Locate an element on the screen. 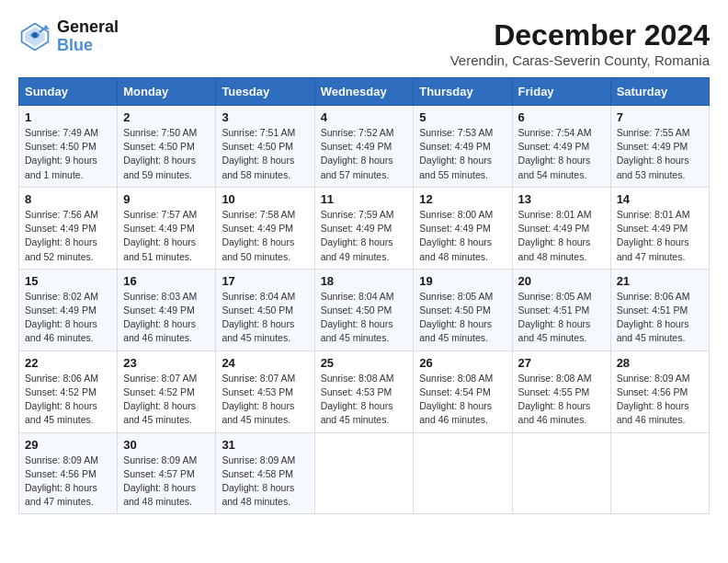  day-number: 19 is located at coordinates (462, 282).